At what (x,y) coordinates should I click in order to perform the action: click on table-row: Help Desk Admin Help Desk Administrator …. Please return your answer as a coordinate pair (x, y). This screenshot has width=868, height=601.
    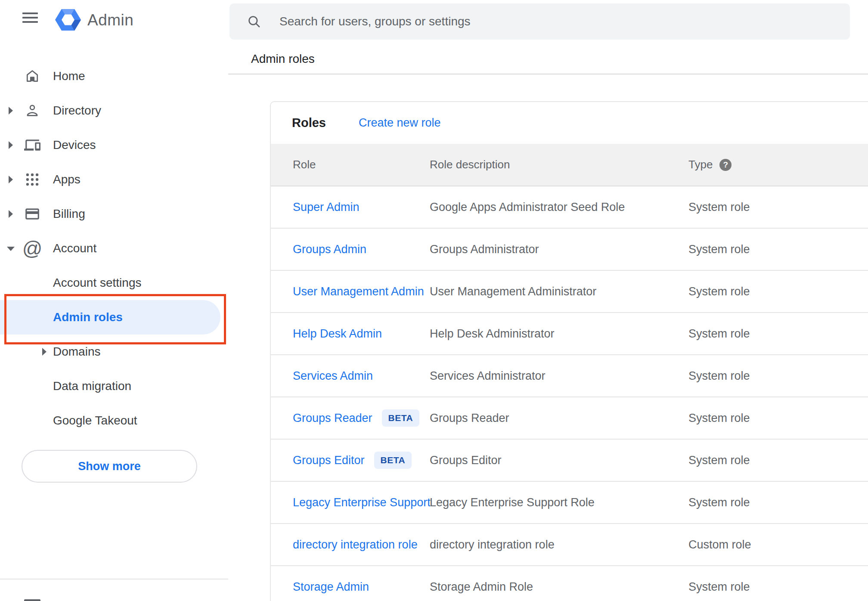
    Looking at the image, I should click on (569, 334).